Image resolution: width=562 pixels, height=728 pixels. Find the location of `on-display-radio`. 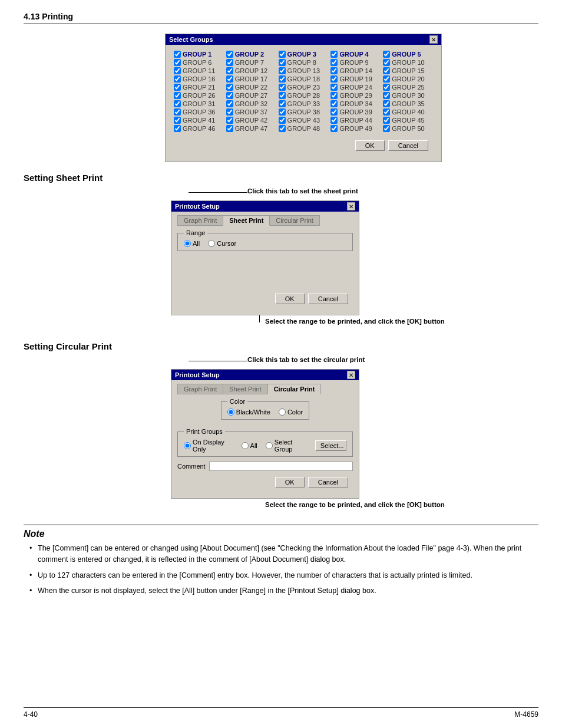

on-display-radio is located at coordinates (187, 446).